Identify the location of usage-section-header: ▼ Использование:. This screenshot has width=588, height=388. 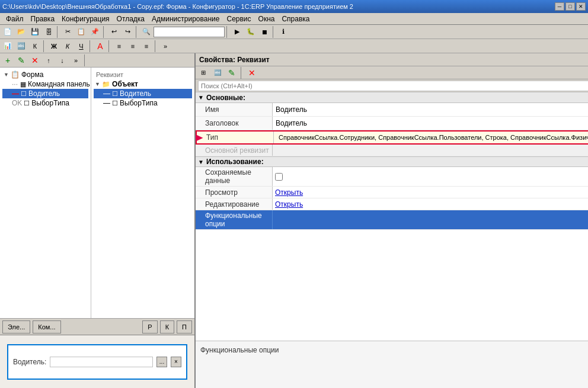
(392, 162).